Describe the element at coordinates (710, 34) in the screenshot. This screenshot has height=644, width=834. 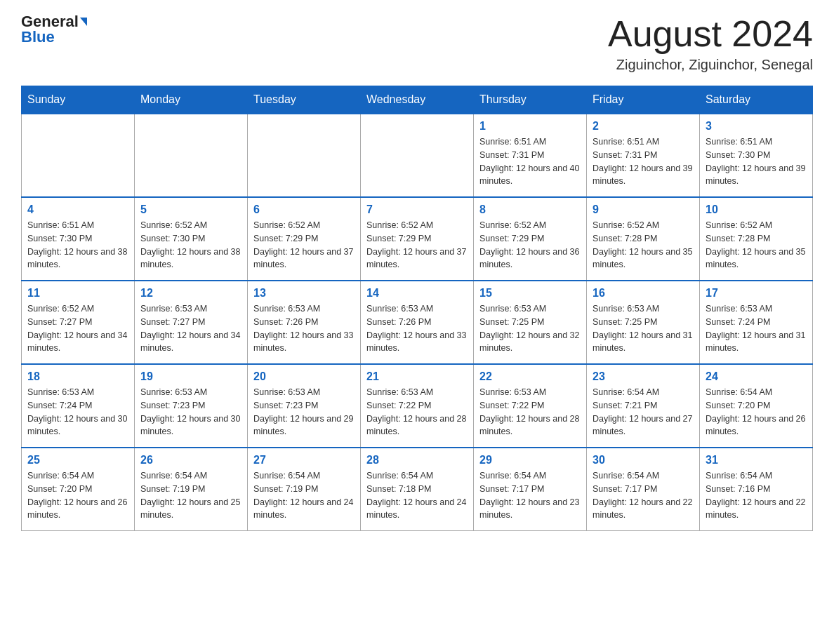
I see `month-title: August 2024` at that location.